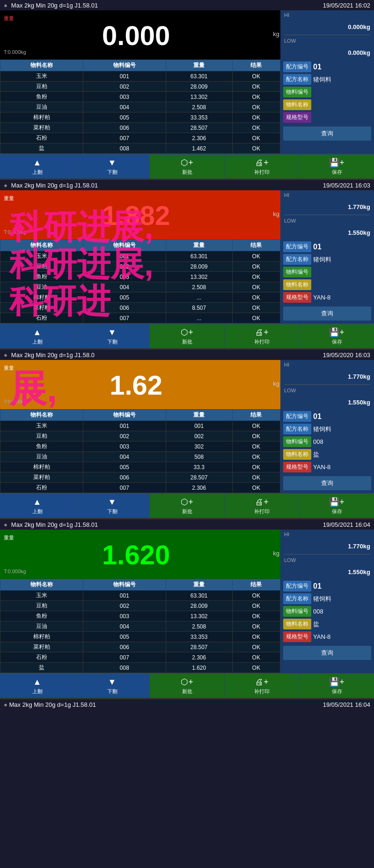  What do you see at coordinates (327, 545) in the screenshot?
I see `hi-value-4: 1.770kg` at bounding box center [327, 545].